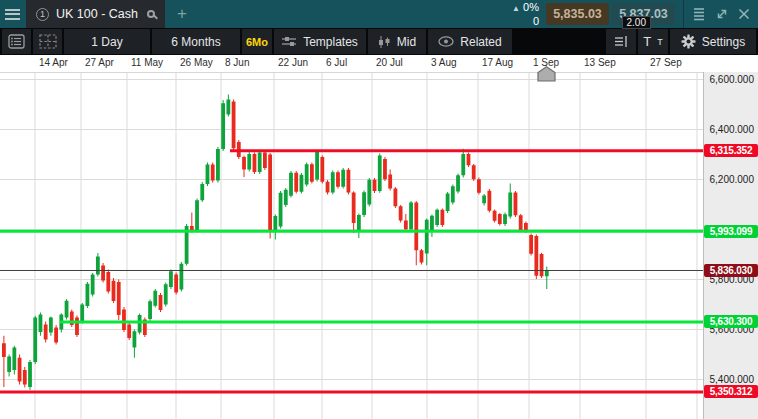  Describe the element at coordinates (406, 42) in the screenshot. I see `mid-label: Mid` at that location.